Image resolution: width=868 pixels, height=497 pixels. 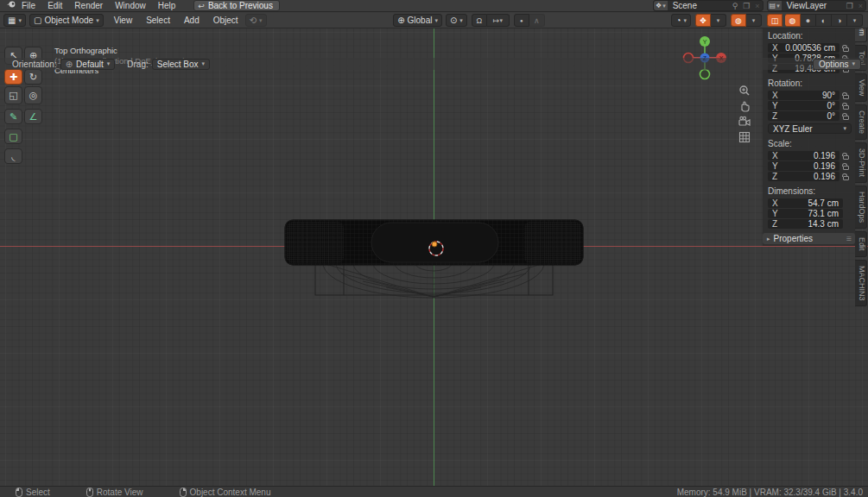 I want to click on camera-view-icon, so click(x=744, y=122).